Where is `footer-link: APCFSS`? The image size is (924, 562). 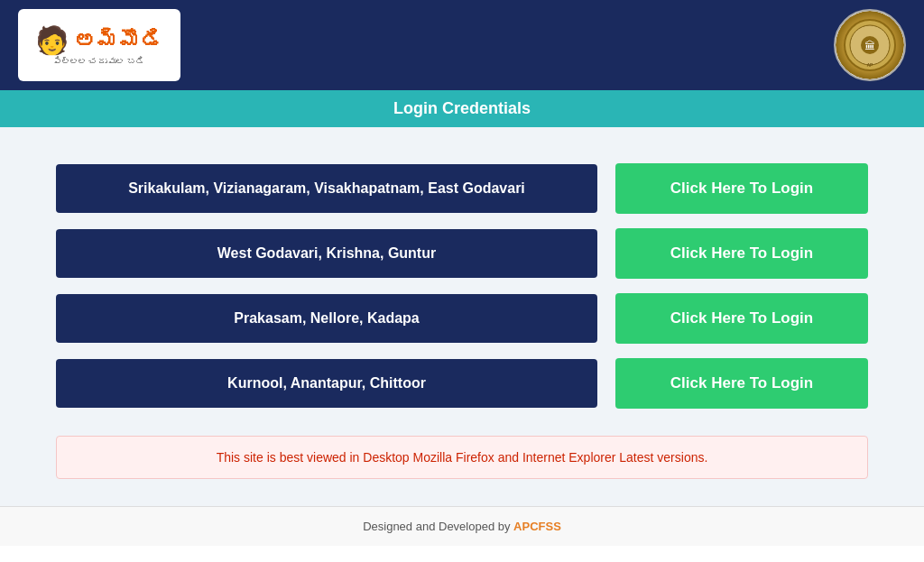 footer-link: APCFSS is located at coordinates (538, 527).